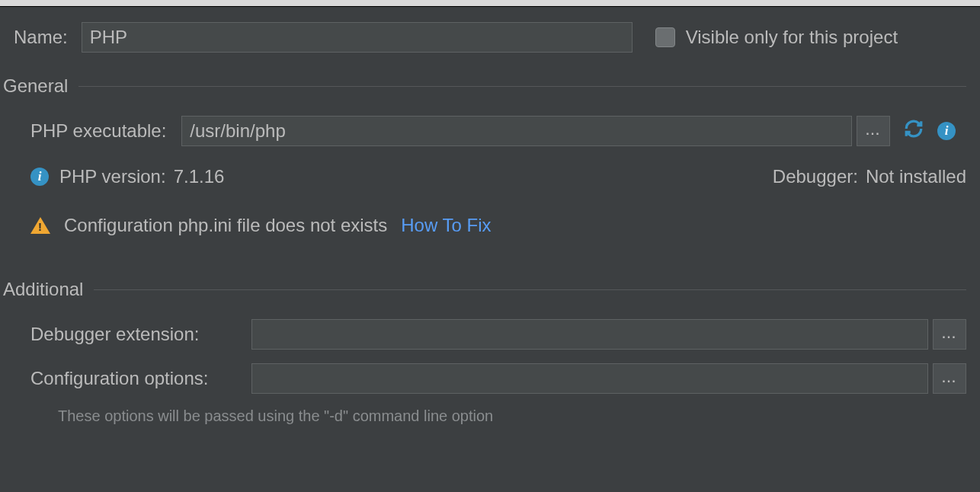  What do you see at coordinates (777, 37) in the screenshot?
I see `visible-only-row: Visible only for this project` at bounding box center [777, 37].